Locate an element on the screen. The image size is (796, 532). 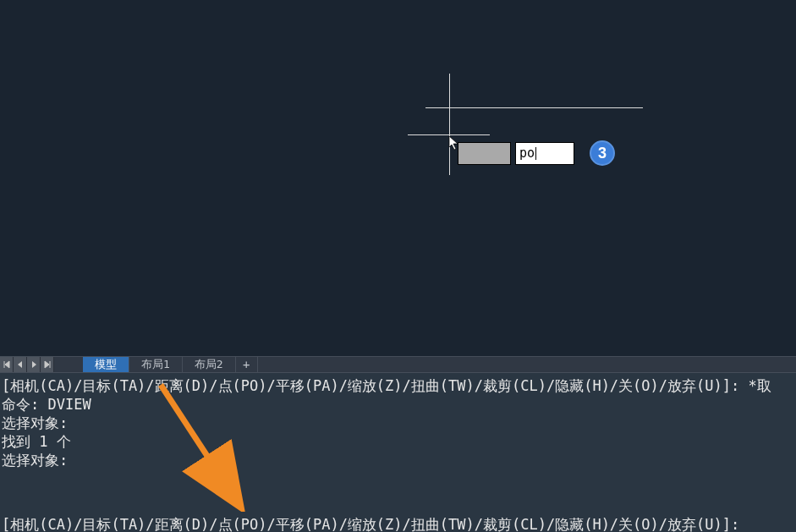
console-history-line: [相机(CA)/目标(TA)/距离(D)/点(PO)/平移(PA)/缩放(Z)/… is located at coordinates (398, 386).